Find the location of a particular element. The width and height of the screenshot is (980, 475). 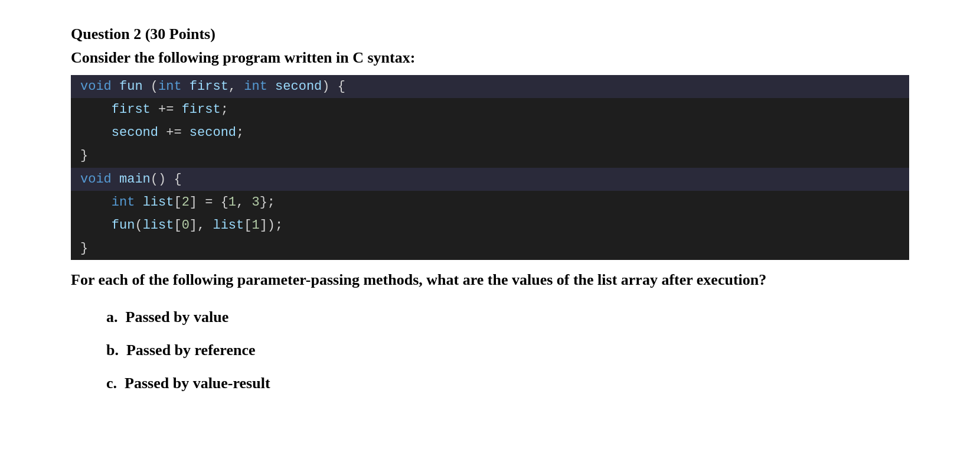

code-line-3: second += second; is located at coordinates (490, 132).